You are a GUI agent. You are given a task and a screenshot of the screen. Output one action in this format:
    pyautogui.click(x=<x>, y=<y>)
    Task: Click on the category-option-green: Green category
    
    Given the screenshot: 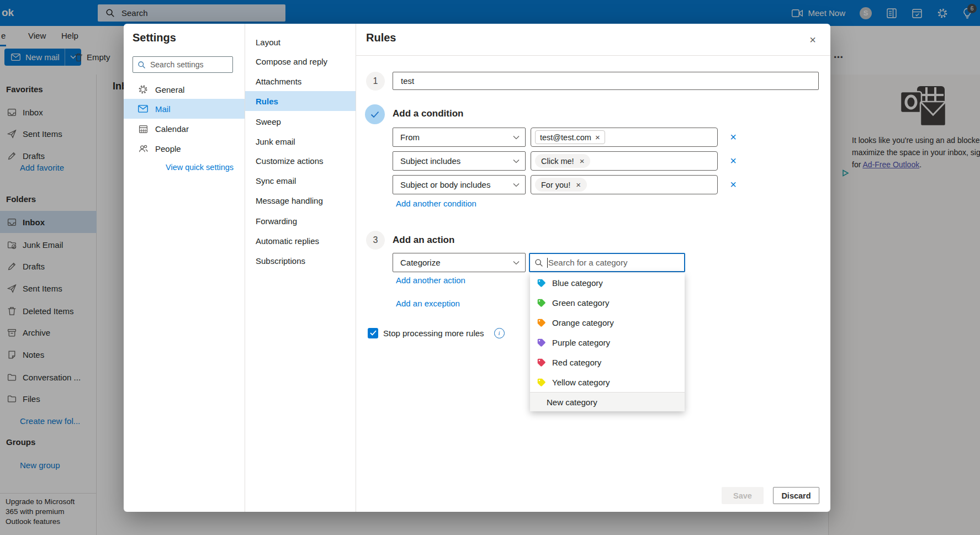 What is the action you would take?
    pyautogui.click(x=607, y=303)
    